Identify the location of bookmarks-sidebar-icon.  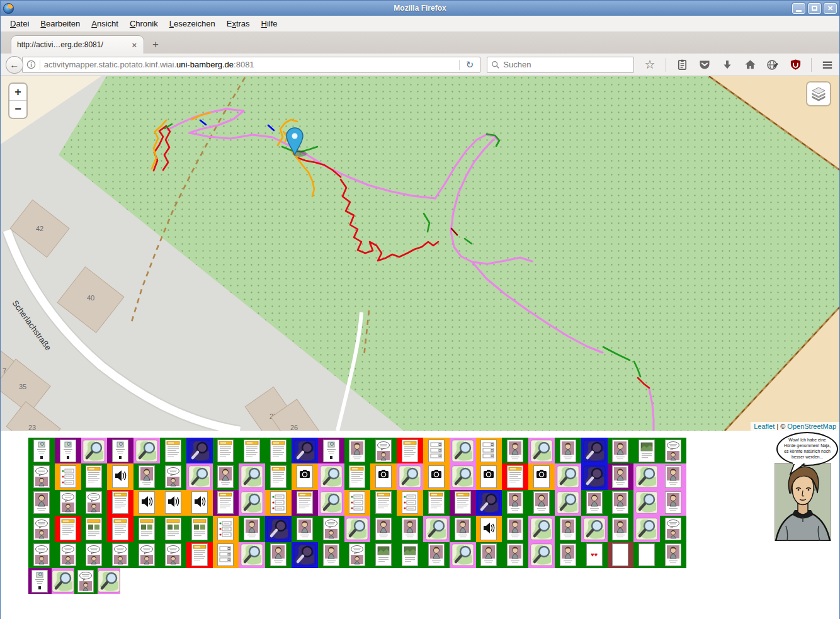
(682, 65).